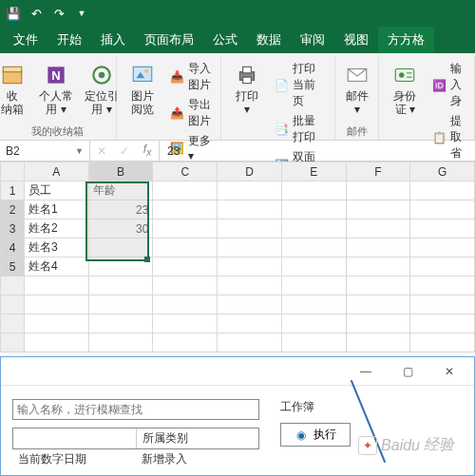 This screenshot has height=476, width=475. I want to click on confirm-fx-button: ✓, so click(124, 150).